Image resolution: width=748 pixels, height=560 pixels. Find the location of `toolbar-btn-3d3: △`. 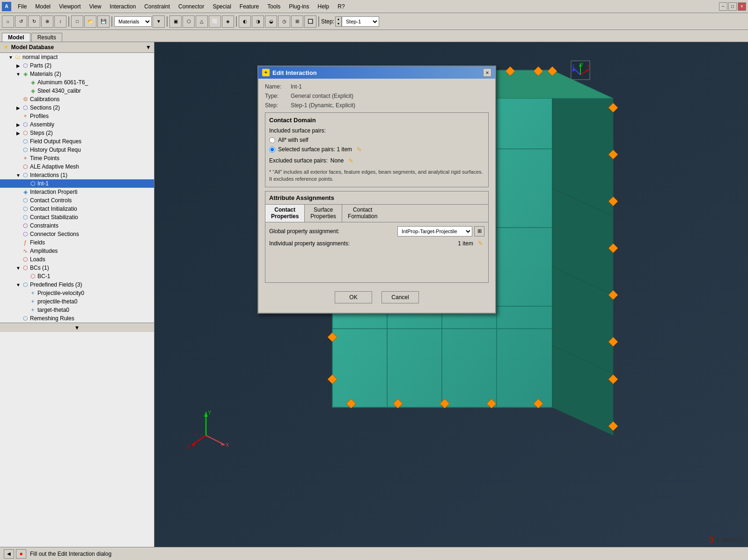

toolbar-btn-3d3: △ is located at coordinates (202, 22).